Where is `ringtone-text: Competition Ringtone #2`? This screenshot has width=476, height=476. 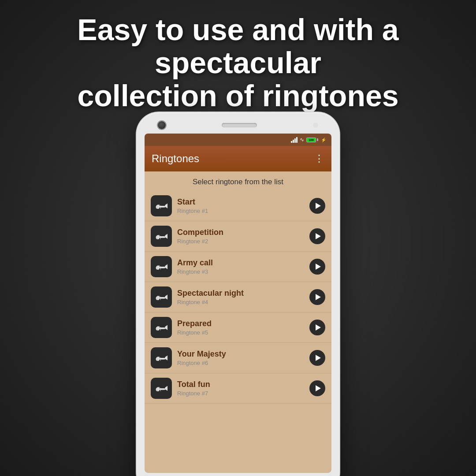 ringtone-text: Competition Ringtone #2 is located at coordinates (241, 236).